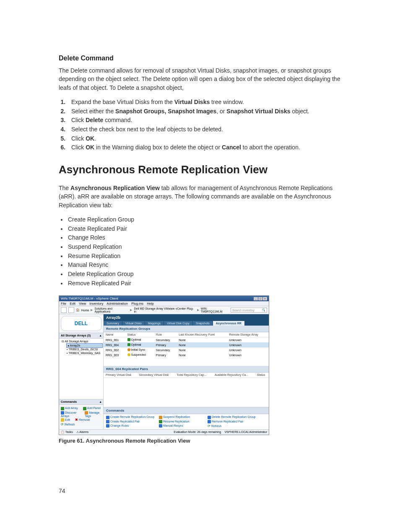 This screenshot has width=400, height=532. Describe the element at coordinates (205, 125) in the screenshot. I see `delete-steps-list: Expand the base Virtual Disks from the V…` at that location.